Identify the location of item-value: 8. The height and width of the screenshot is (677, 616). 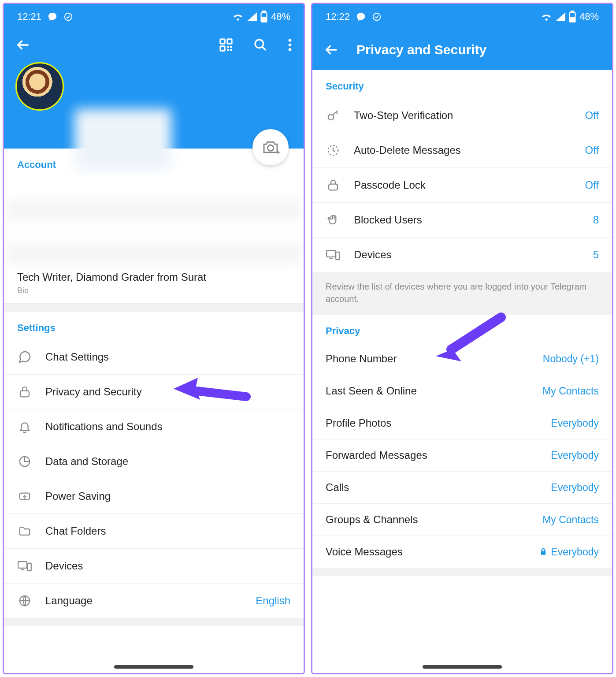
(596, 220).